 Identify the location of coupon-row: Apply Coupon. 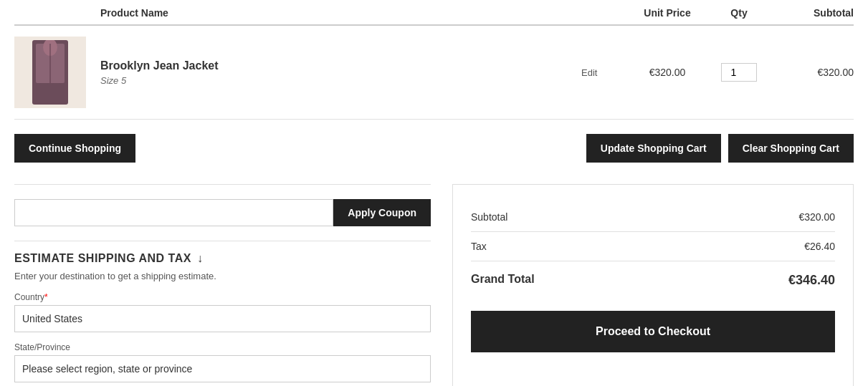
(222, 205).